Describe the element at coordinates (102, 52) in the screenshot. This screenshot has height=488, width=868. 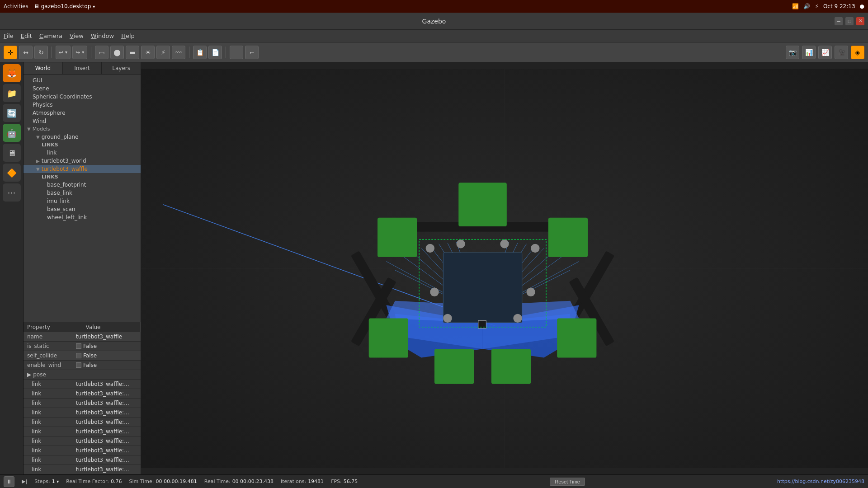
I see `box-tool-button: ▭` at that location.